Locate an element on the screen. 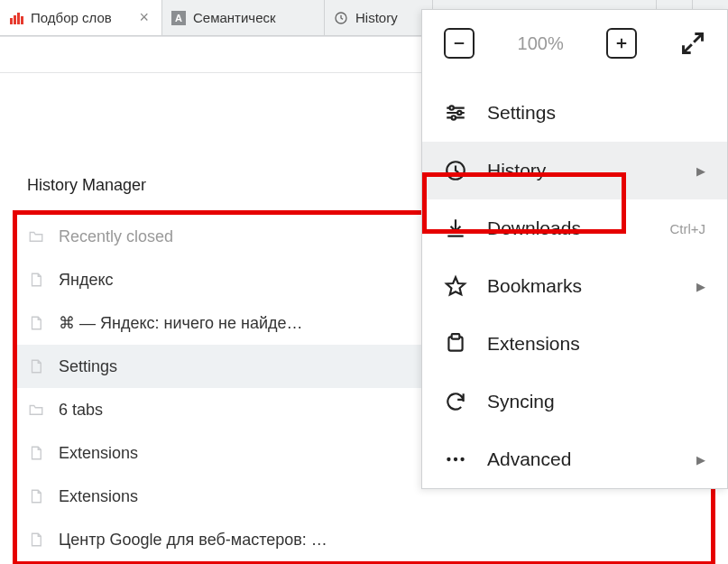 This screenshot has width=728, height=564. history-item-label: Центр Google для веб-мастеров: … is located at coordinates (193, 540).